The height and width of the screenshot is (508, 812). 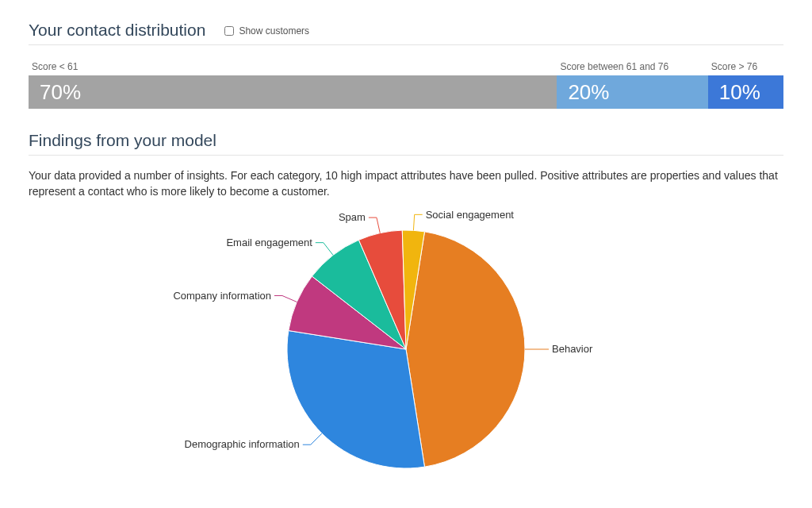 What do you see at coordinates (243, 444) in the screenshot?
I see `pie-label: Demographic information` at bounding box center [243, 444].